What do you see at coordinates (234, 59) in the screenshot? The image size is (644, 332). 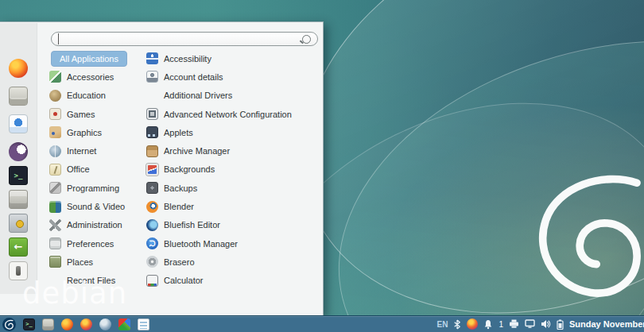 I see `app-accessibility: Accessibility` at bounding box center [234, 59].